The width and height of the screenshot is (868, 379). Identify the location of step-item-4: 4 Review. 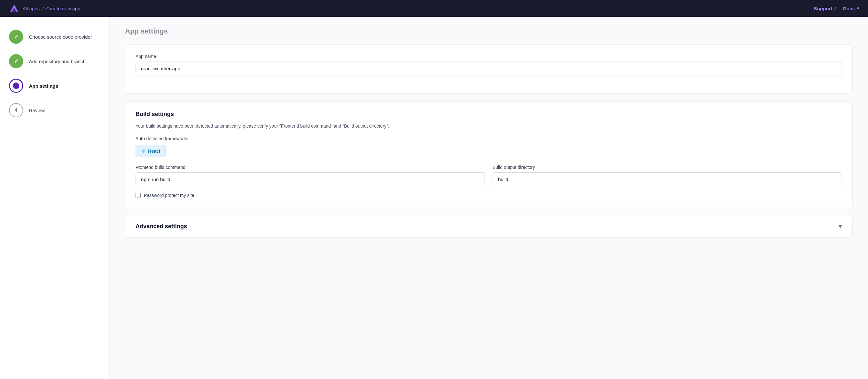
(55, 110).